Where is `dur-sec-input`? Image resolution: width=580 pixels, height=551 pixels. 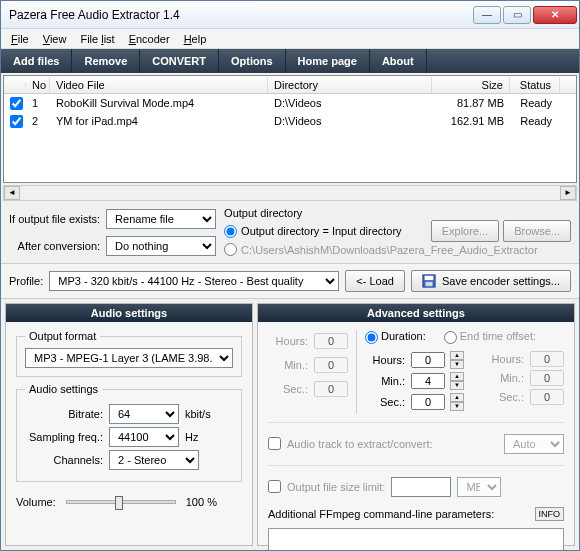
dur-sec-input is located at coordinates (428, 402).